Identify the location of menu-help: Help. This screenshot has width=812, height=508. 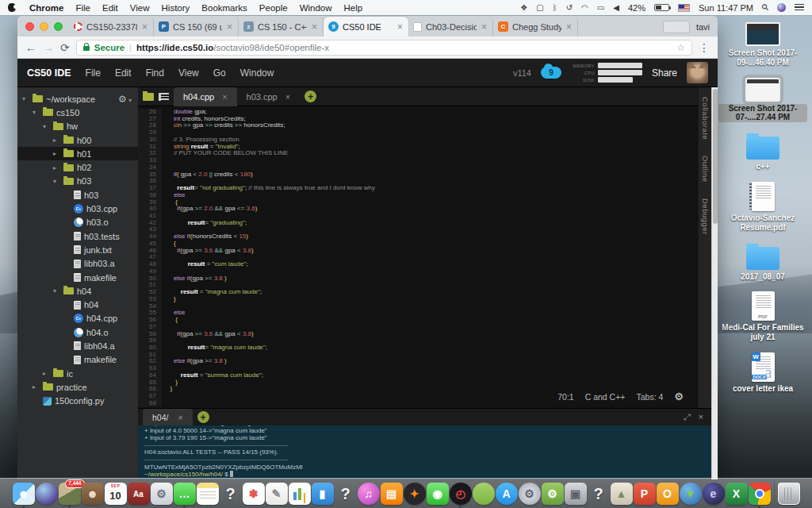
(354, 8).